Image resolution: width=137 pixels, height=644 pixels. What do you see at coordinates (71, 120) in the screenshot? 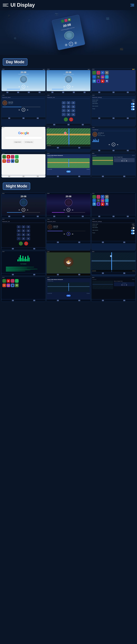
I see `end-call-button: 📵` at bounding box center [71, 120].